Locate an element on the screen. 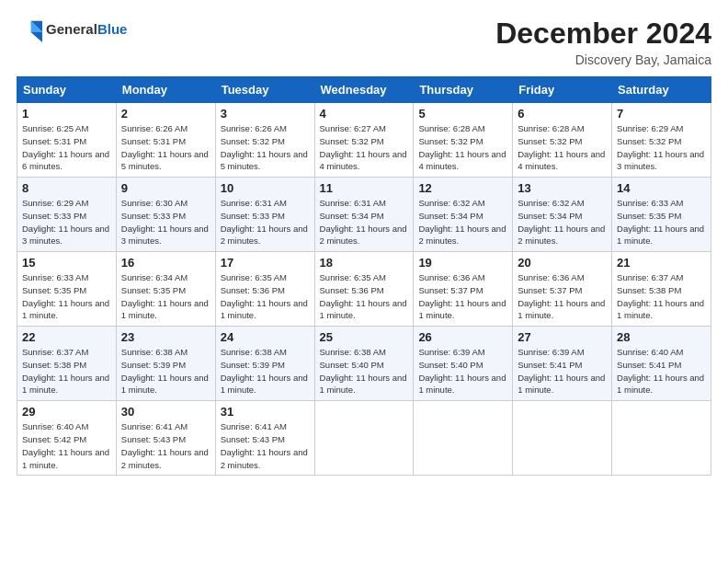  day-number: 24 is located at coordinates (265, 337).